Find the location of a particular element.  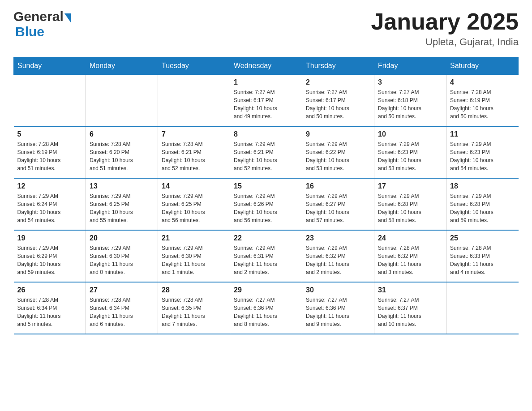

calendar-cell: 27Sunrise: 7:28 AM Sunset: 6:34 PM Dayli… is located at coordinates (122, 308).